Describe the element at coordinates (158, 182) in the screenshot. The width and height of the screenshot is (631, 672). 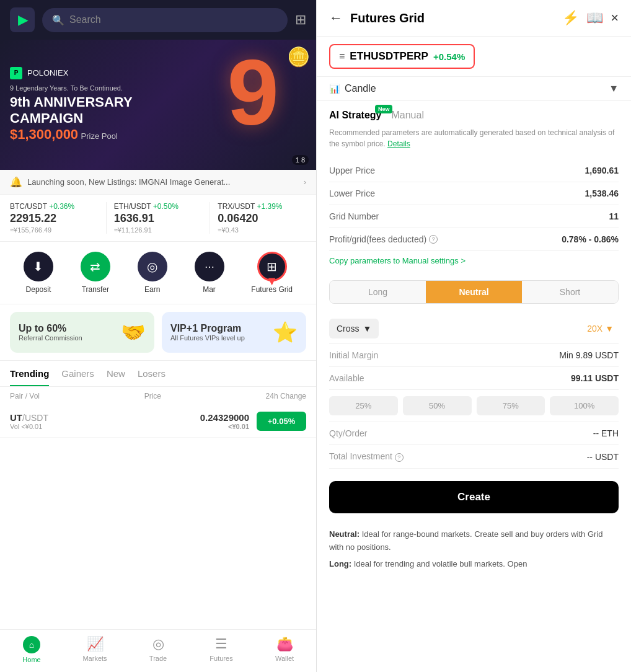
I see `announcement-bar: 🔔 Launching soon, New Listings: IMGNAI I…` at that location.